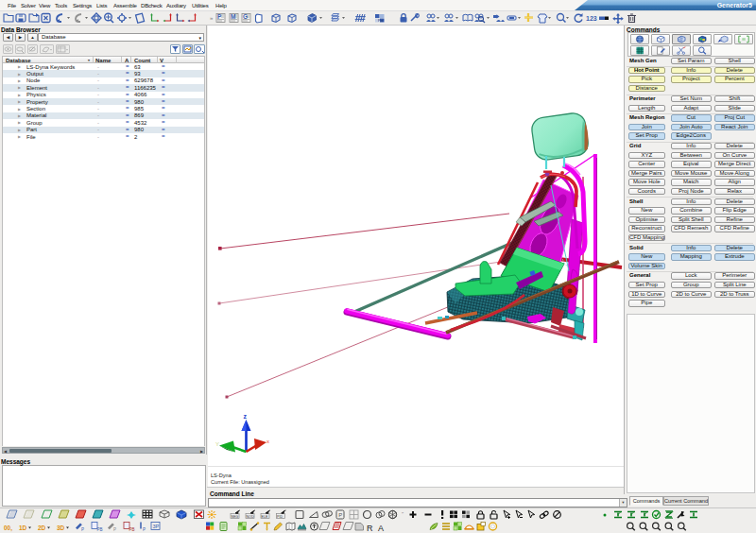 The width and height of the screenshot is (756, 533). I want to click on svg-text: M, so click(232, 17).